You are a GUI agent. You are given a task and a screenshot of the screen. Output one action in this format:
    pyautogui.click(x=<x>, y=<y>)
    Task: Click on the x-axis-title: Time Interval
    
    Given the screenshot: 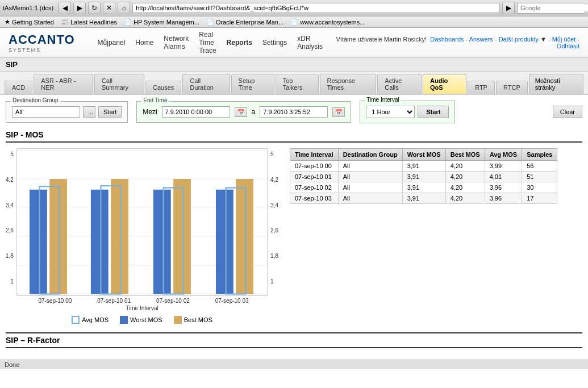 What is the action you would take?
    pyautogui.click(x=142, y=308)
    